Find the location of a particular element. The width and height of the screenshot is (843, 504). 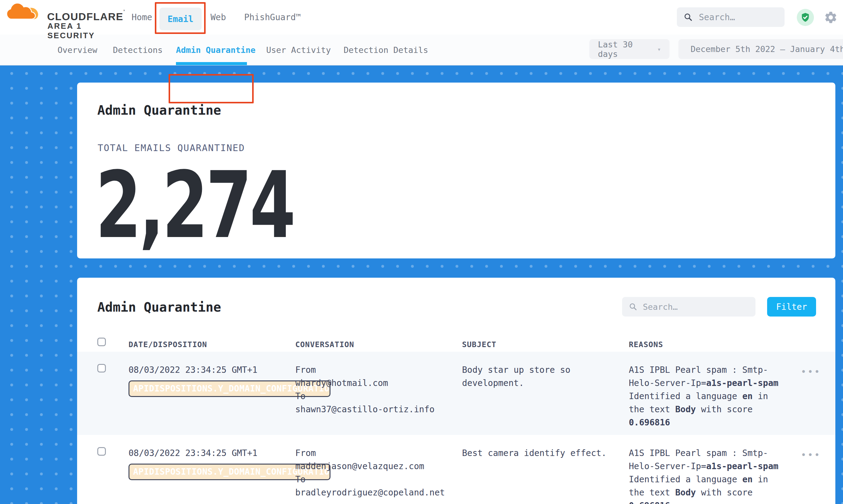

filter-button: Filter is located at coordinates (792, 307).